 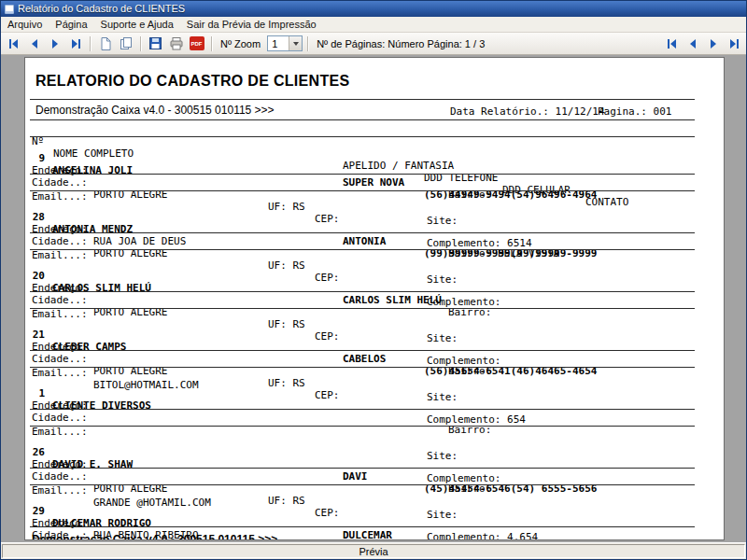 I want to click on client-record: 9 ANGELINA JOLI SUPER NOVA (56)44949-949…, so click(x=374, y=170).